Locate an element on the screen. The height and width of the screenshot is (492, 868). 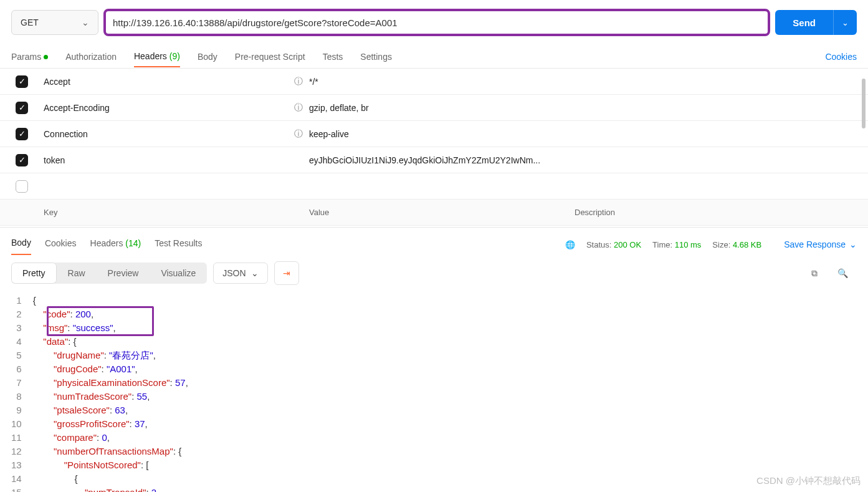
copy-icon: ⧉ is located at coordinates (814, 273).